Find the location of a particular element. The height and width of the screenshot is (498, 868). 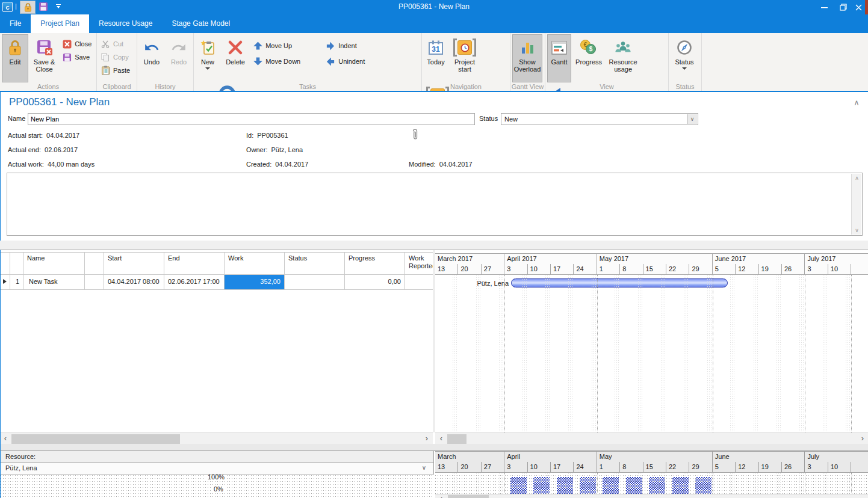

task-work-reported-cell is located at coordinates (419, 283).